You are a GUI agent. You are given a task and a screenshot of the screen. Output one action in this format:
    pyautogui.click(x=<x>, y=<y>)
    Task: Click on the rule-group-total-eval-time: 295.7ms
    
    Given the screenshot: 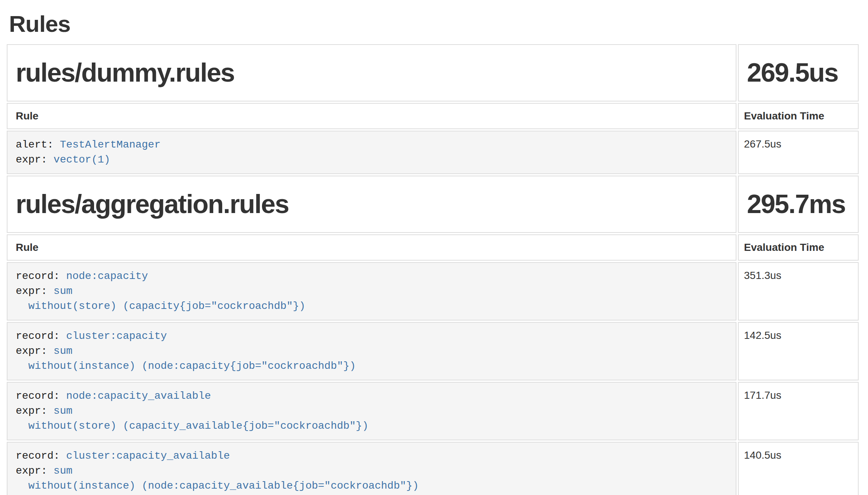 What is the action you would take?
    pyautogui.click(x=799, y=204)
    